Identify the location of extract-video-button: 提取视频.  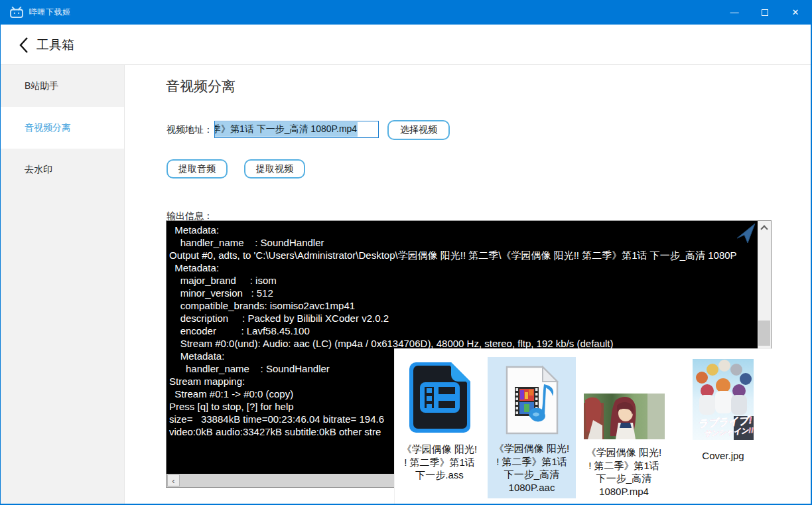
(275, 169).